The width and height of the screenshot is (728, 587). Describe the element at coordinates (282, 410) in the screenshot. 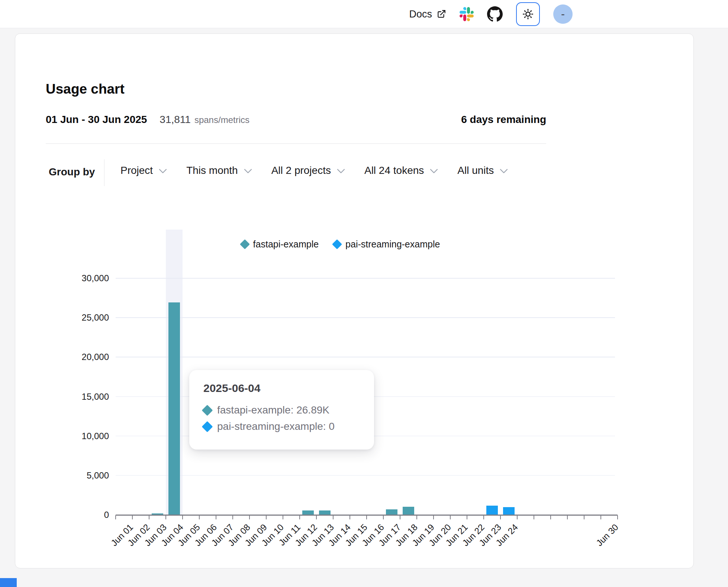

I see `chart-tooltip: 2025-06-04 fastapi-example: 26.89Kpai-st…` at that location.